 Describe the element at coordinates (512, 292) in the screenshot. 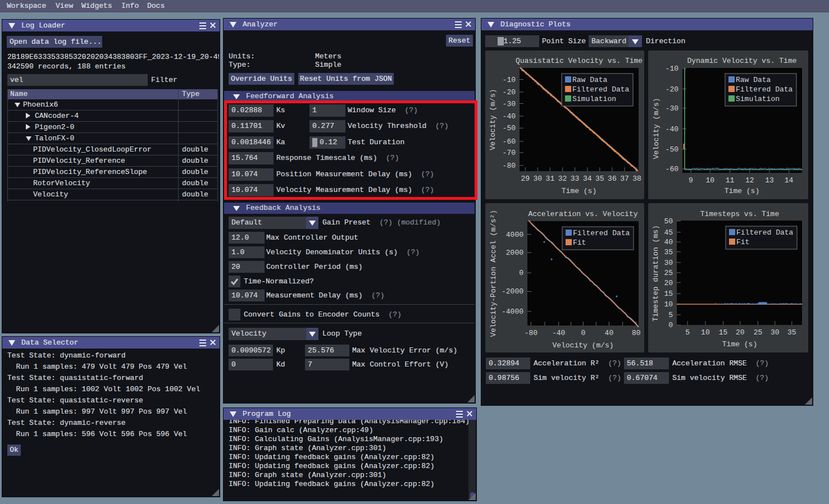

I see `svg-text: -2000` at that location.